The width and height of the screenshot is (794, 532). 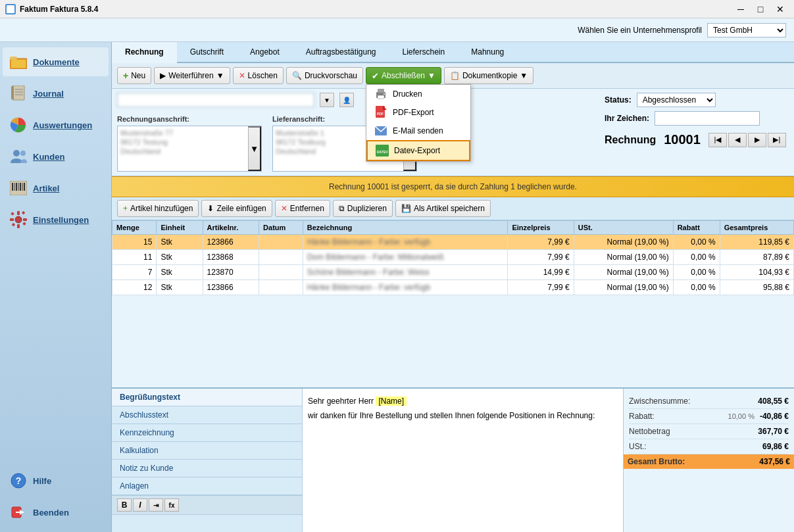 I want to click on gear-icon, so click(x=18, y=220).